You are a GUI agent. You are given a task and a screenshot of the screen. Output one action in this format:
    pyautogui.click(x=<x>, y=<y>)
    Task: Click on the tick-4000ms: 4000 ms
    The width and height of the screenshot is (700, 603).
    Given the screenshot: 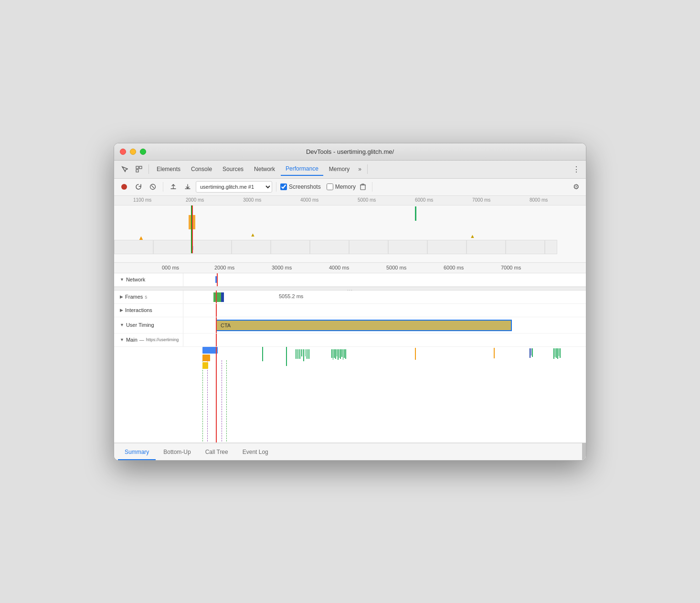 What is the action you would take?
    pyautogui.click(x=339, y=268)
    